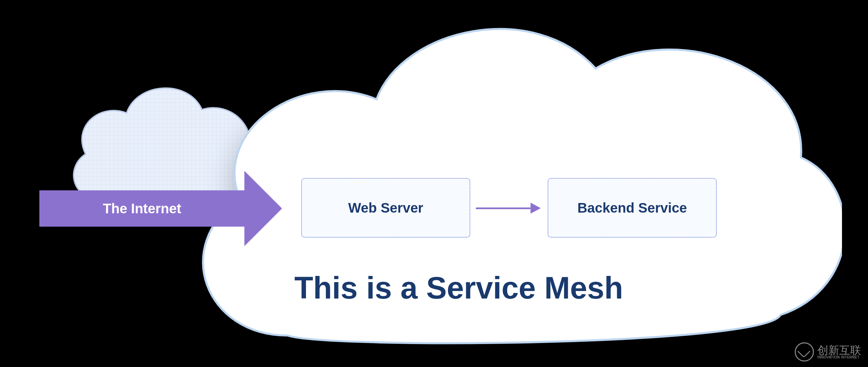  What do you see at coordinates (839, 350) in the screenshot?
I see `watermark-brand: 创新互联` at bounding box center [839, 350].